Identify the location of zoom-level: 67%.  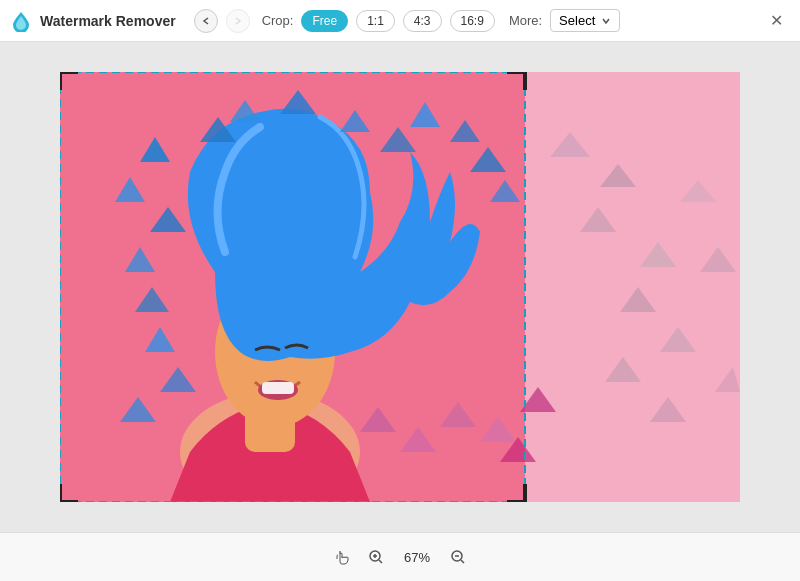
(417, 558).